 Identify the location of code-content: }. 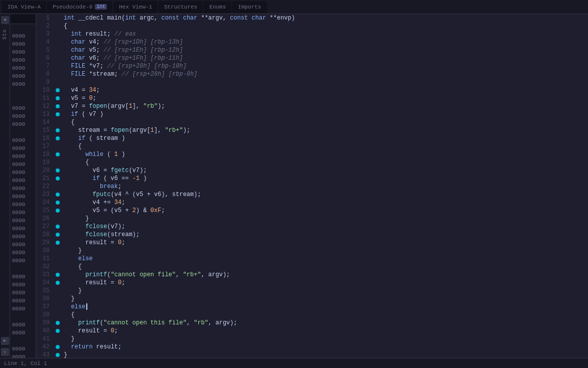
(325, 251).